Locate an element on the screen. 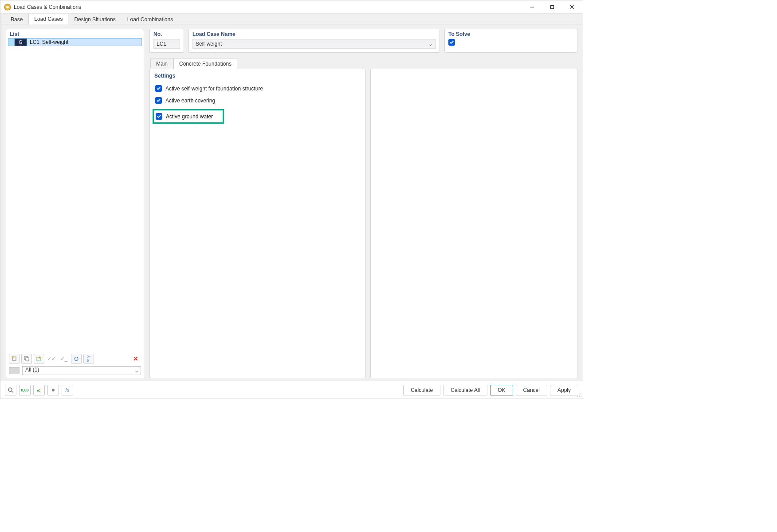  tab-design-situations: Design Situations is located at coordinates (95, 20).